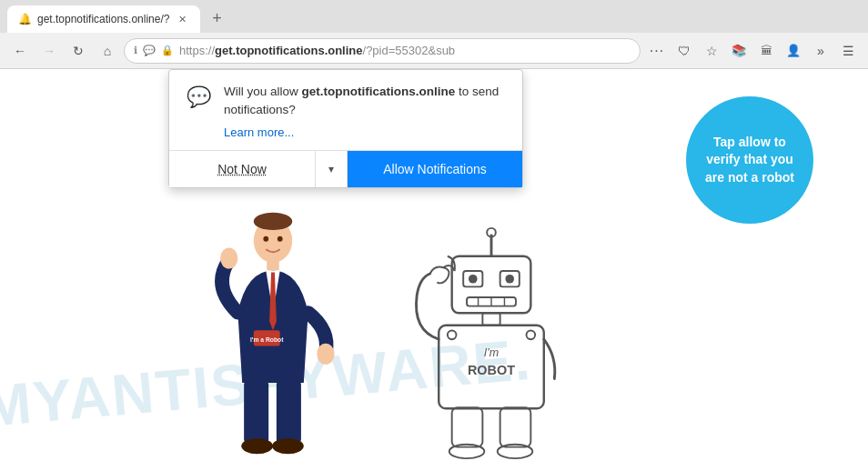  I want to click on not-now-dropdown-button: ▾, so click(331, 169).